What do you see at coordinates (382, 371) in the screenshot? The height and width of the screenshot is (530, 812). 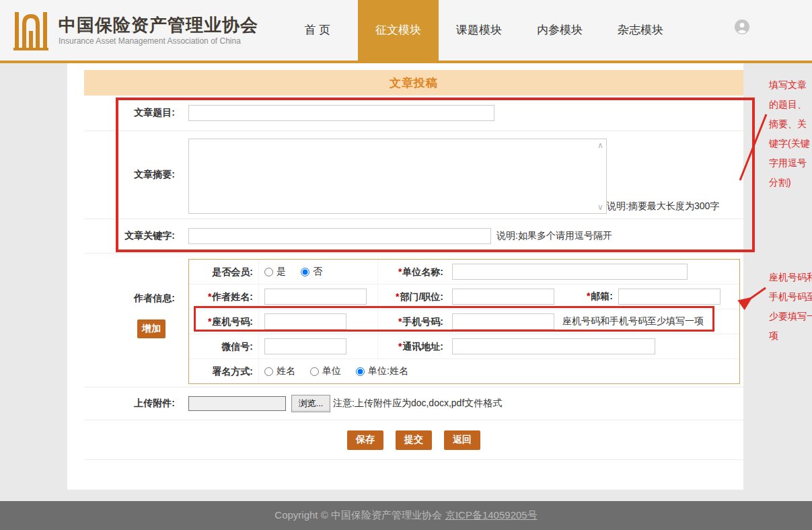 I see `sig-company-name-option: 单位:姓名` at bounding box center [382, 371].